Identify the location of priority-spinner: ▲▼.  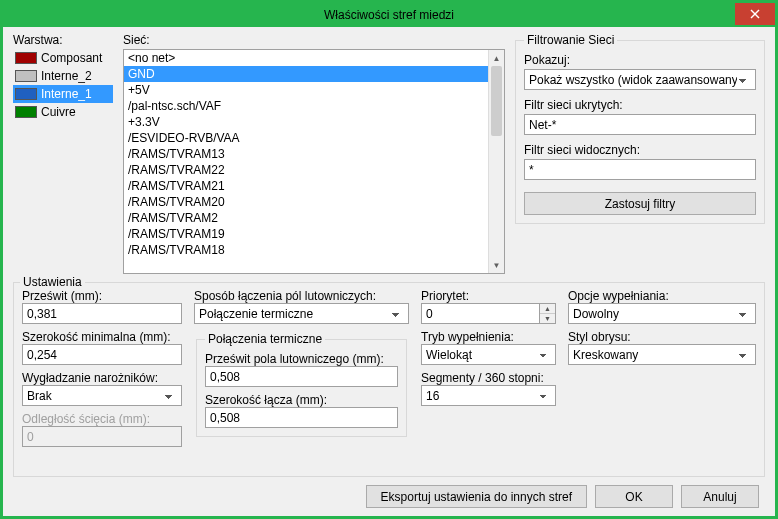
(548, 314).